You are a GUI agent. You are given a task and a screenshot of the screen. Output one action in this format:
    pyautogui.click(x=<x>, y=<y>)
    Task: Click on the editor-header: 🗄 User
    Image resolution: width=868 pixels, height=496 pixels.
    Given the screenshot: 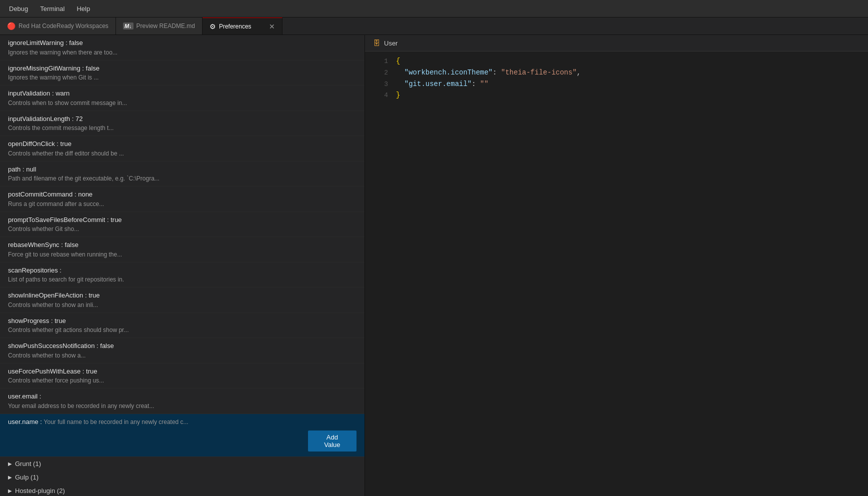 What is the action you would take?
    pyautogui.click(x=616, y=43)
    